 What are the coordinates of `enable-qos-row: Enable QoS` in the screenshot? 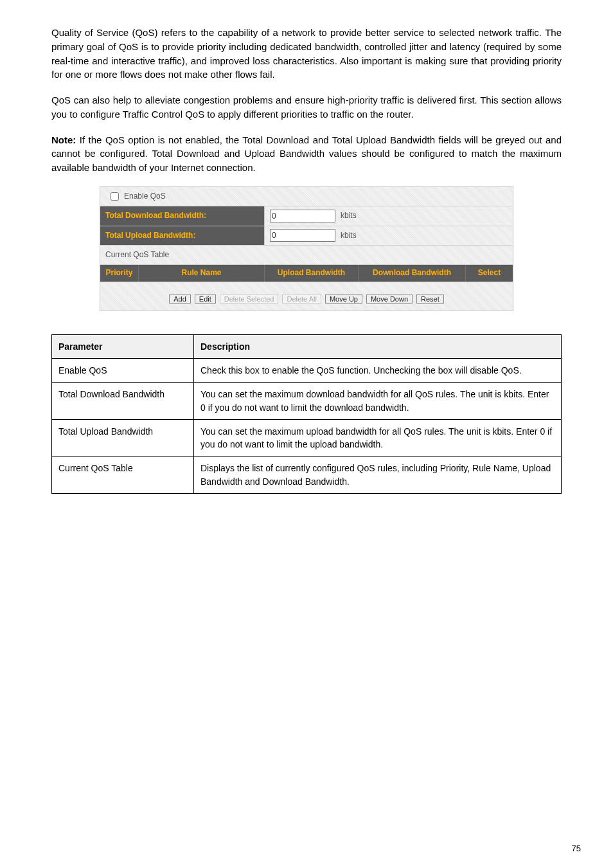 It's located at (306, 197).